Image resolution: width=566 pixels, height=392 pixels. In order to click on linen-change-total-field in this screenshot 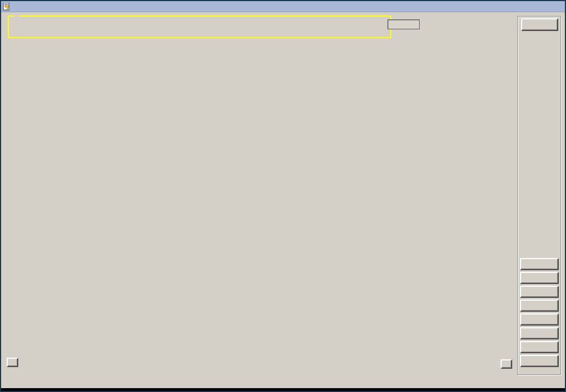, I will do `click(404, 24)`.